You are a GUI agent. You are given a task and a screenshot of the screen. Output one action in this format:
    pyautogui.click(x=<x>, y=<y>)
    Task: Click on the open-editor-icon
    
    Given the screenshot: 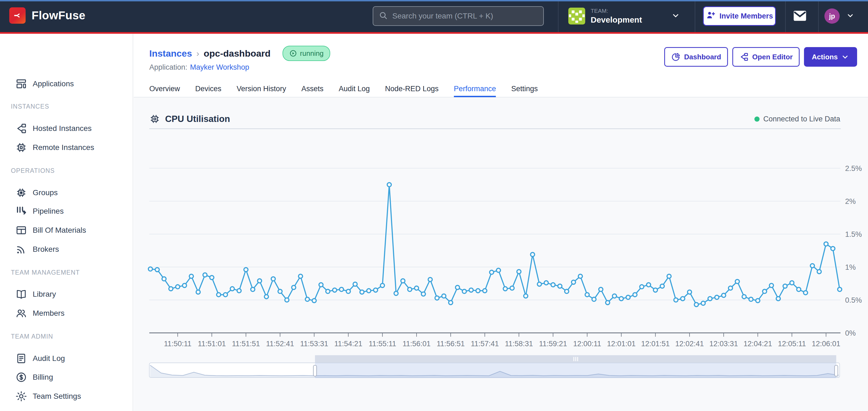 What is the action you would take?
    pyautogui.click(x=744, y=57)
    